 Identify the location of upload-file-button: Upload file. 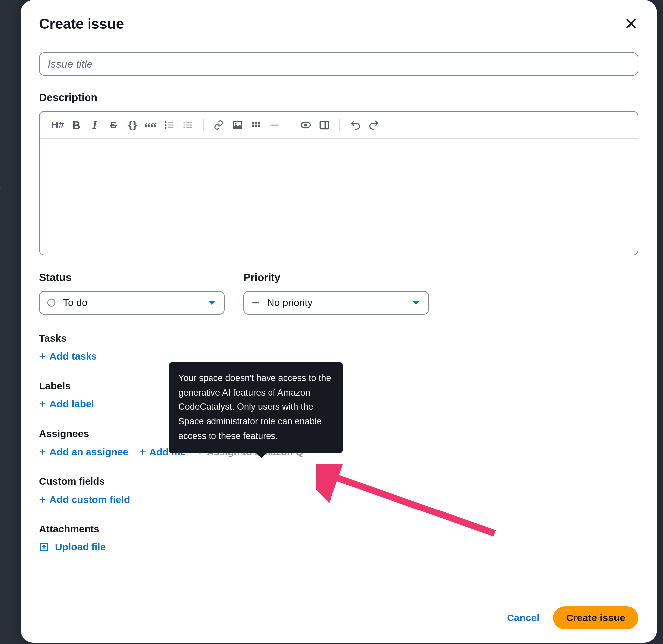
(339, 547).